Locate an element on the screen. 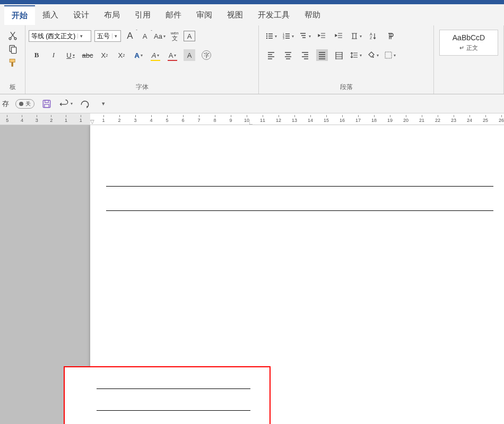  svg-text: 3 is located at coordinates (283, 38).